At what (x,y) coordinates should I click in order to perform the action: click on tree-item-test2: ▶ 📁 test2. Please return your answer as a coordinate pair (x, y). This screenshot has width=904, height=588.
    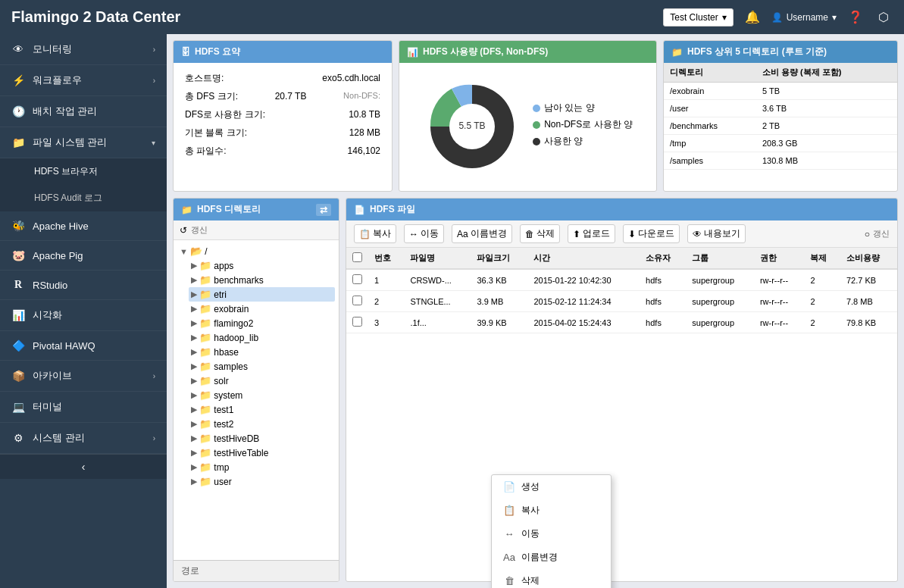
    Looking at the image, I should click on (262, 424).